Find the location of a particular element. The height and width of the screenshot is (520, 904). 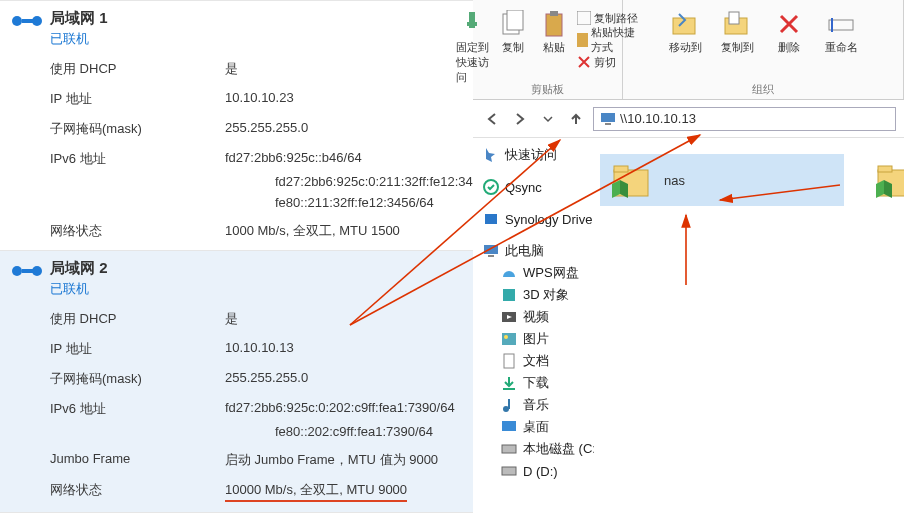

value: fe80::211:32ff:fe12:3456/64 is located at coordinates (370, 202).